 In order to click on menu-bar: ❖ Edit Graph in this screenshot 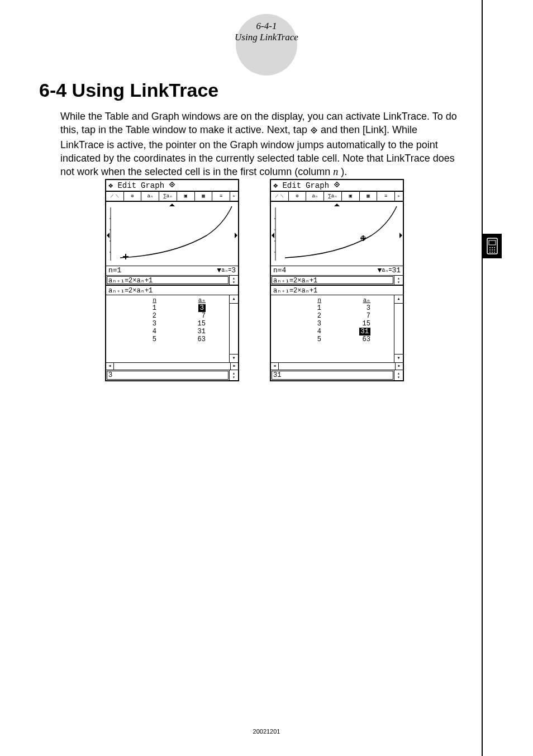, I will do `click(172, 186)`.